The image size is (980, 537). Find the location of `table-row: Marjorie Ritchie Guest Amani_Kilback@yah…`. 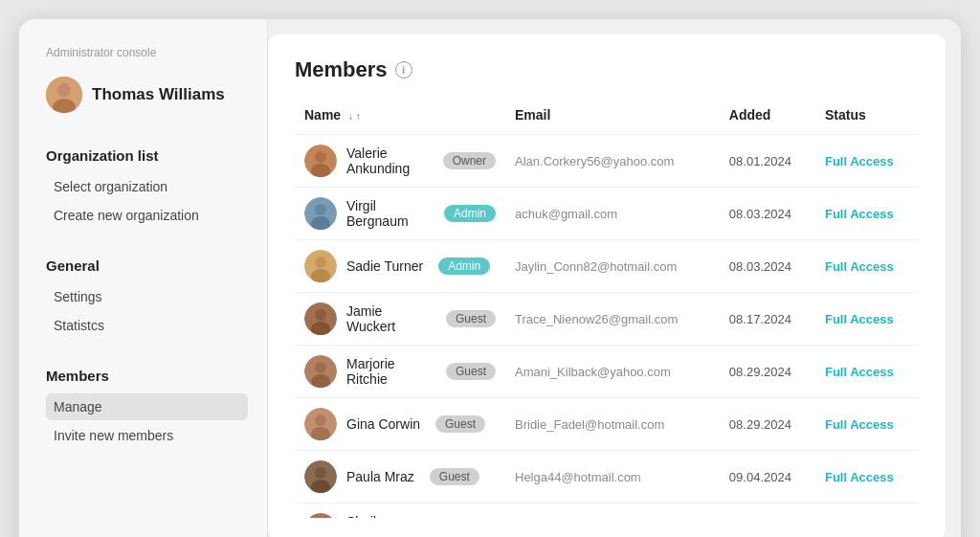

table-row: Marjorie Ritchie Guest Amani_Kilback@yah… is located at coordinates (607, 371).